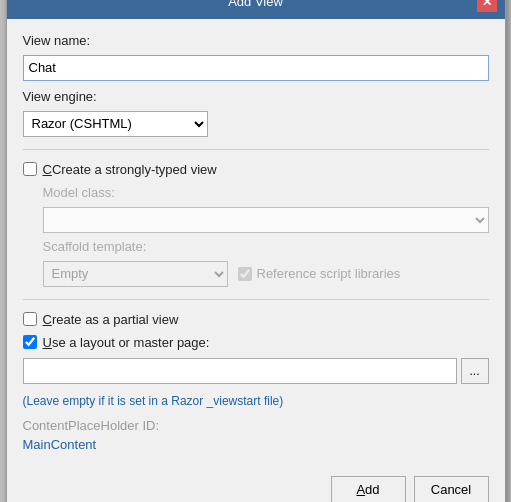 The height and width of the screenshot is (502, 511). What do you see at coordinates (256, 40) in the screenshot?
I see `view-name-label: View name:` at bounding box center [256, 40].